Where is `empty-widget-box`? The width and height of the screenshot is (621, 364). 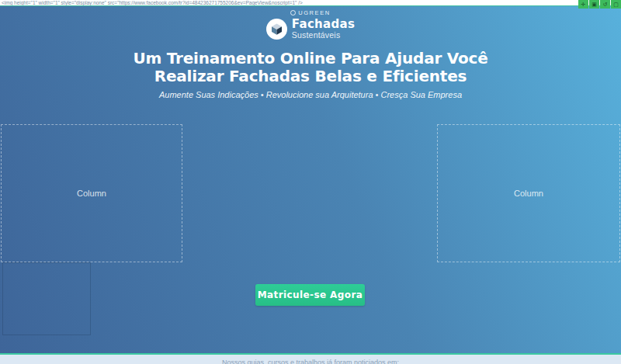
empty-widget-box is located at coordinates (47, 299).